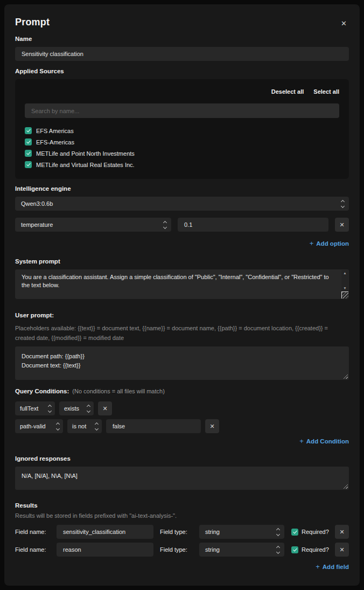  Describe the element at coordinates (344, 24) in the screenshot. I see `close-icon: ✕` at that location.